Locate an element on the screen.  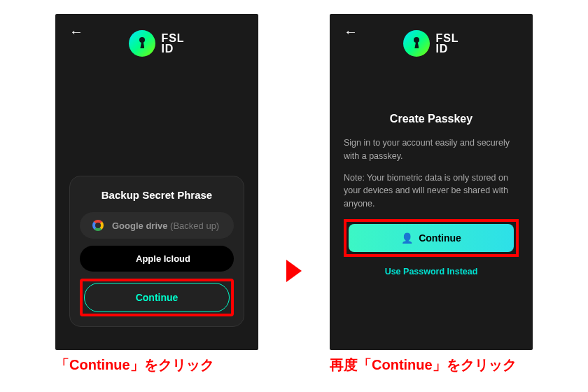
backup-card-title: Backup Secret Phrase is located at coordinates (157, 195).